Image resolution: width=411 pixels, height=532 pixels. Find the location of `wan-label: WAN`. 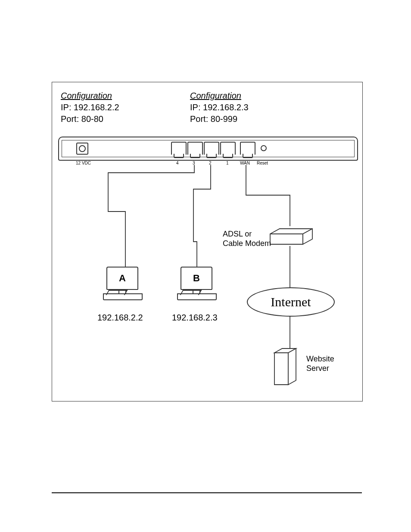

wan-label: WAN is located at coordinates (245, 163).